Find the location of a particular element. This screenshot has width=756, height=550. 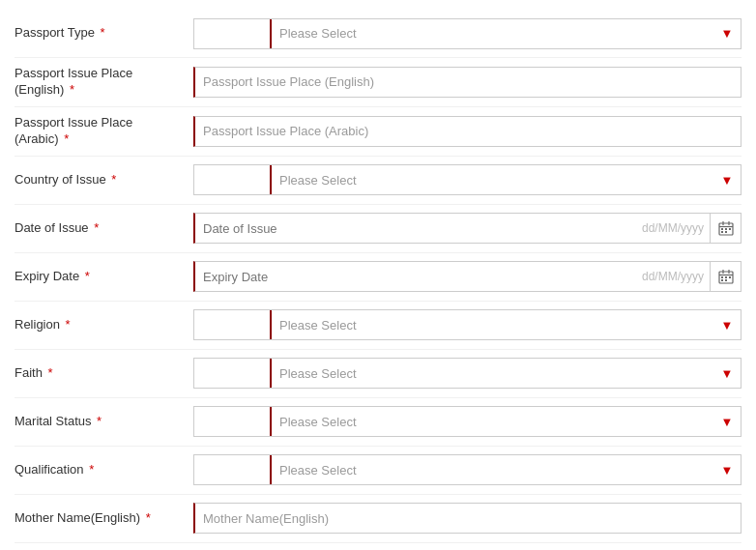

passport-issue-place-arabic-label: Passport Issue Place(Arabic) * is located at coordinates (104, 131).